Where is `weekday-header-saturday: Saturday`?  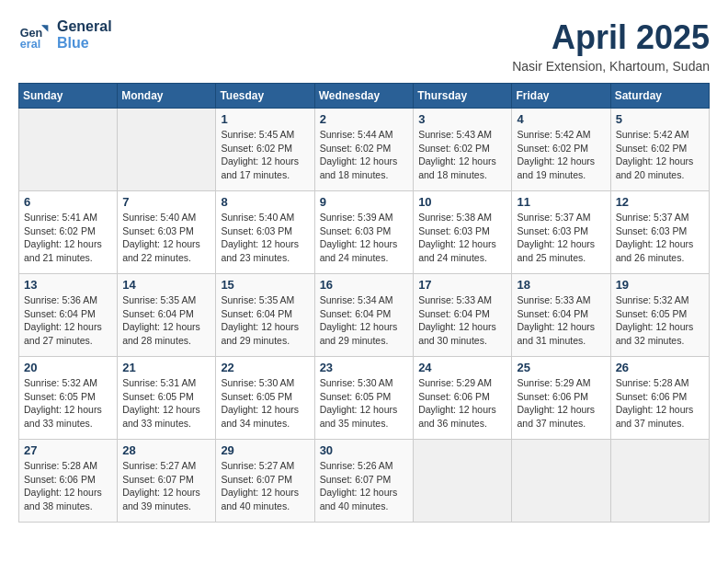 weekday-header-saturday: Saturday is located at coordinates (660, 96).